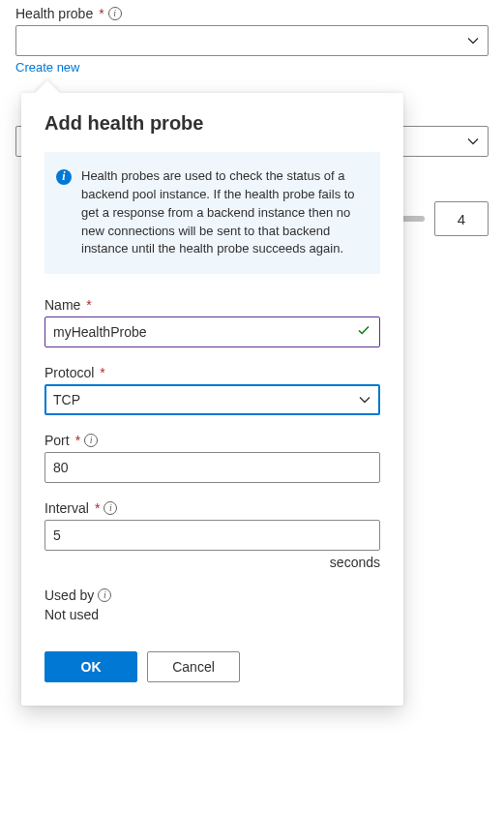 This screenshot has height=813, width=504. I want to click on interval-value: 5, so click(57, 535).